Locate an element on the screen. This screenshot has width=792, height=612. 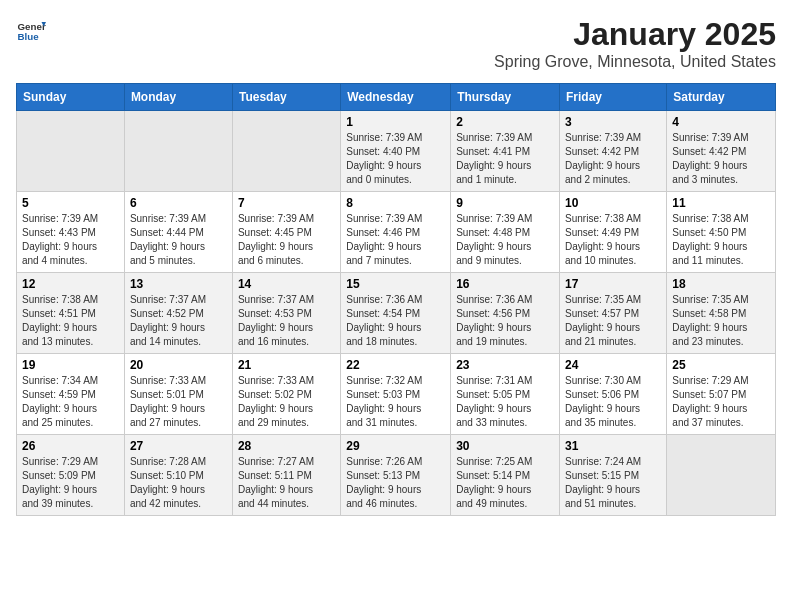
day-info: Sunrise: 7:35 AMSunset: 4:58 PMDaylight:… is located at coordinates (721, 321).